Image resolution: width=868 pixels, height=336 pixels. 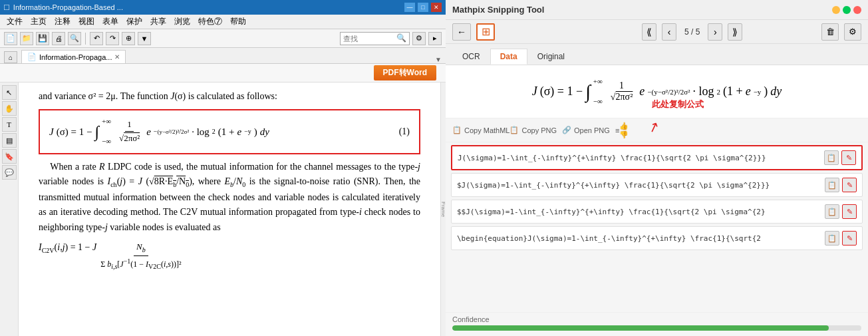 I want to click on undo-icon: ↶, so click(x=96, y=39).